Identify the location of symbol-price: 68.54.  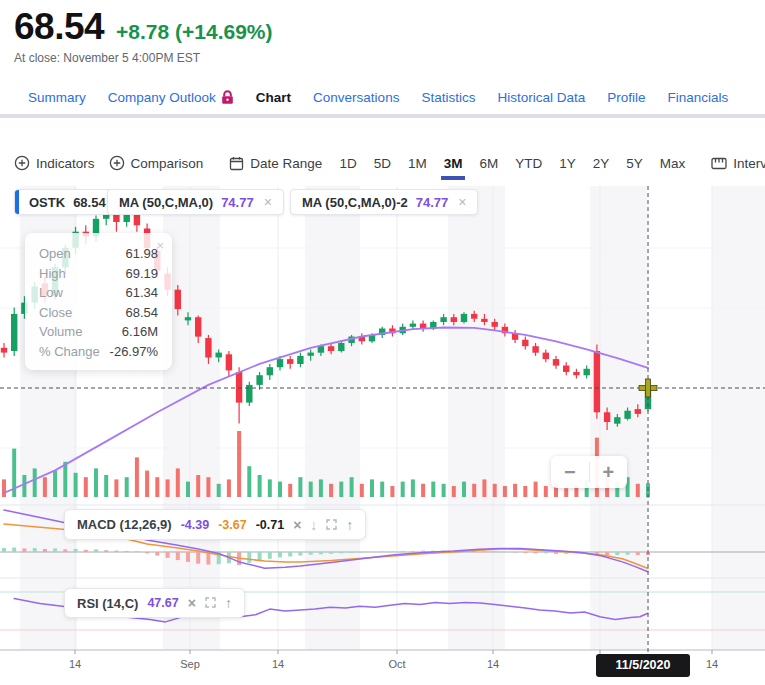
(90, 202).